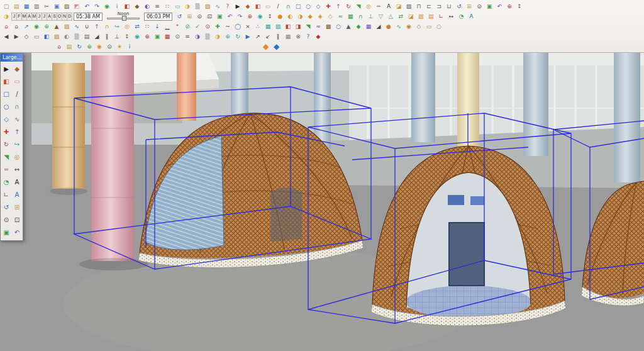 The height and width of the screenshot is (351, 644). Describe the element at coordinates (268, 36) in the screenshot. I see `import-icon: ↙` at that location.